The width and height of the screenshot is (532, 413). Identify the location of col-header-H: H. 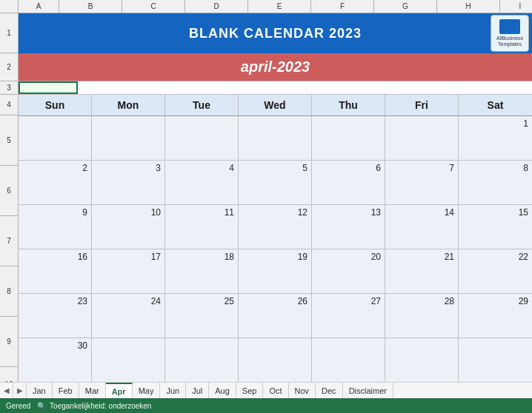
(468, 6).